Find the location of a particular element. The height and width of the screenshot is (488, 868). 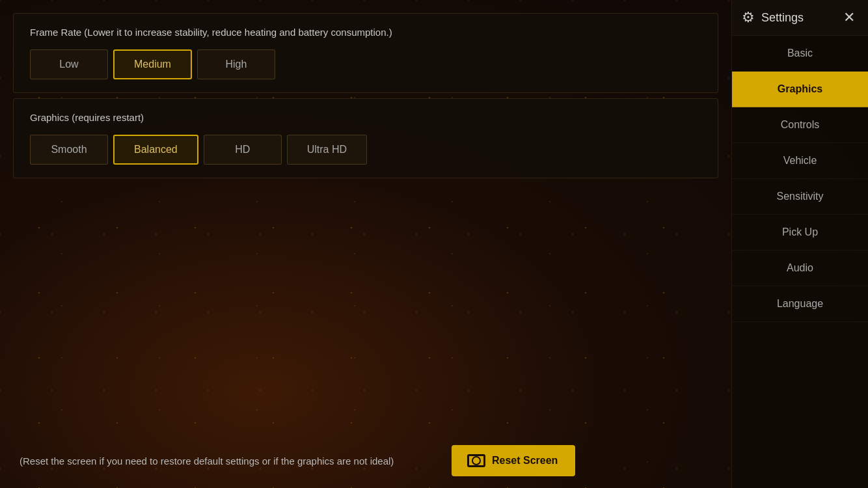

reset-label: Reset Screen is located at coordinates (524, 461).